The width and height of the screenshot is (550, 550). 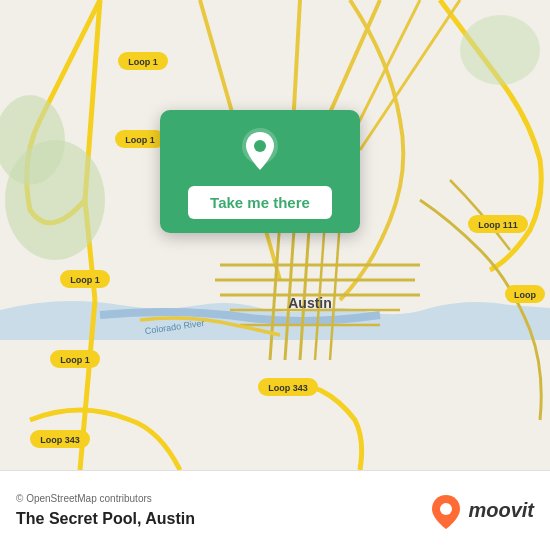 I want to click on svg-text: Austin, so click(x=310, y=303).